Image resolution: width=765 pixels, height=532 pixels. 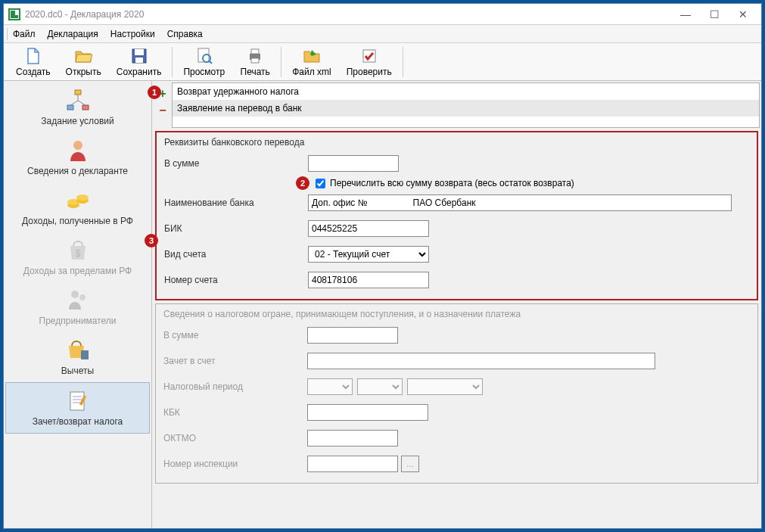 I want to click on tax-authority-title: Сведения о налоговом огране, принимающем…, so click(x=457, y=314).